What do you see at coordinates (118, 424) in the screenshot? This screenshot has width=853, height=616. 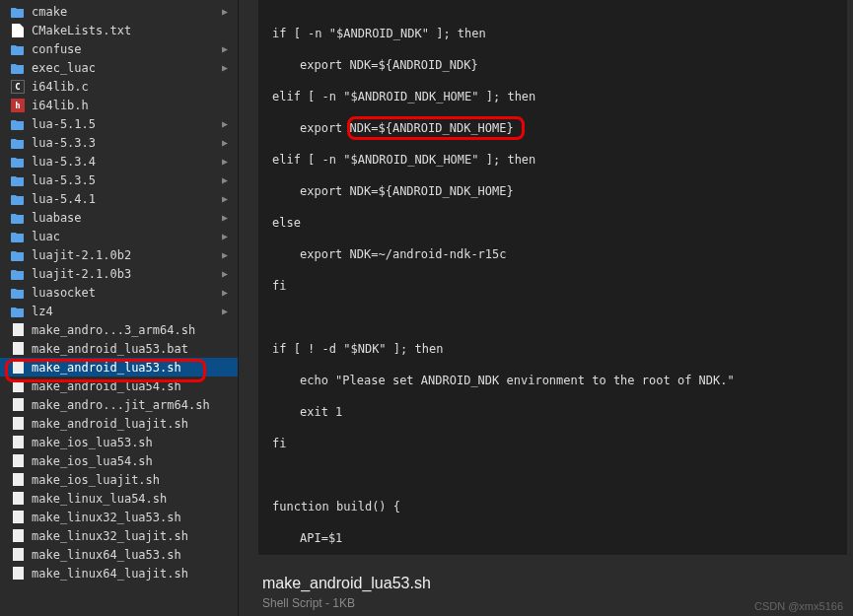 I see `file-item: make_android_luajit.sh` at bounding box center [118, 424].